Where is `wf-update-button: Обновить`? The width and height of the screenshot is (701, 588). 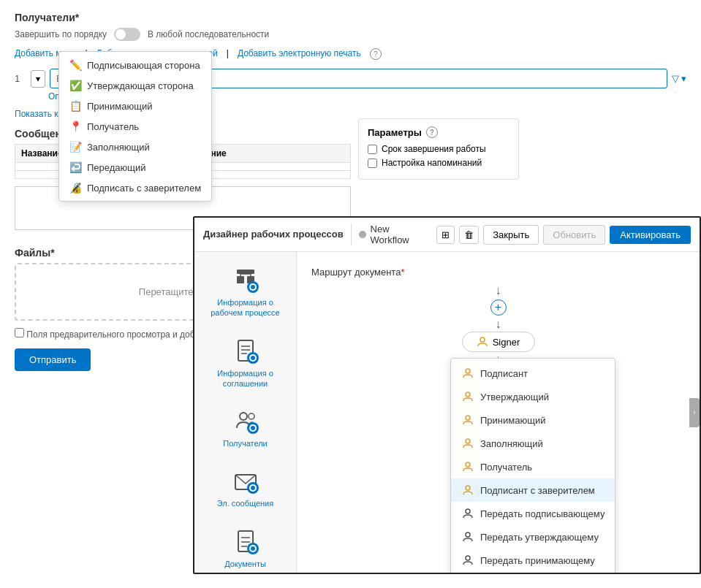 wf-update-button: Обновить is located at coordinates (575, 235).